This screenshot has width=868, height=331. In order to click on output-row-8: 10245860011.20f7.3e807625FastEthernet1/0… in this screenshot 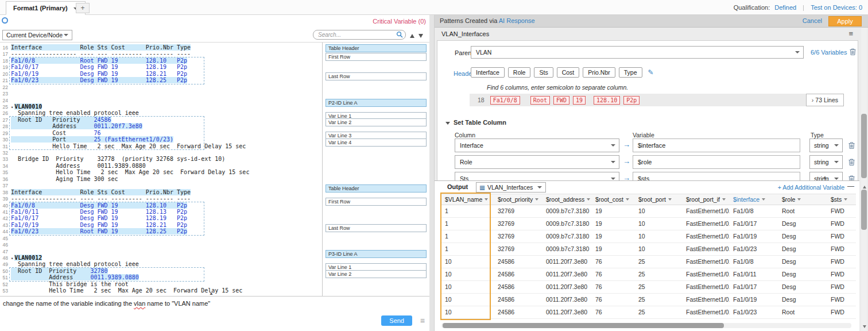, I will do `click(649, 300)`.